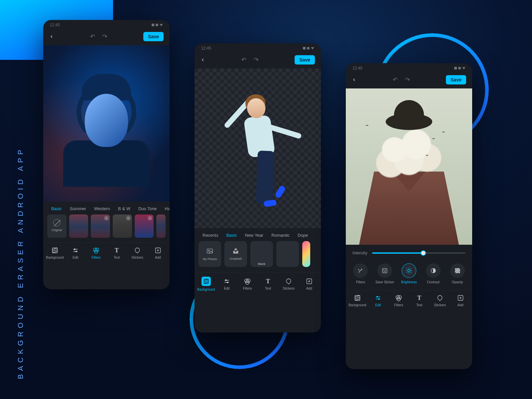 The image size is (532, 399). Describe the element at coordinates (210, 259) in the screenshot. I see `bg-thumb-label: My Photos` at that location.